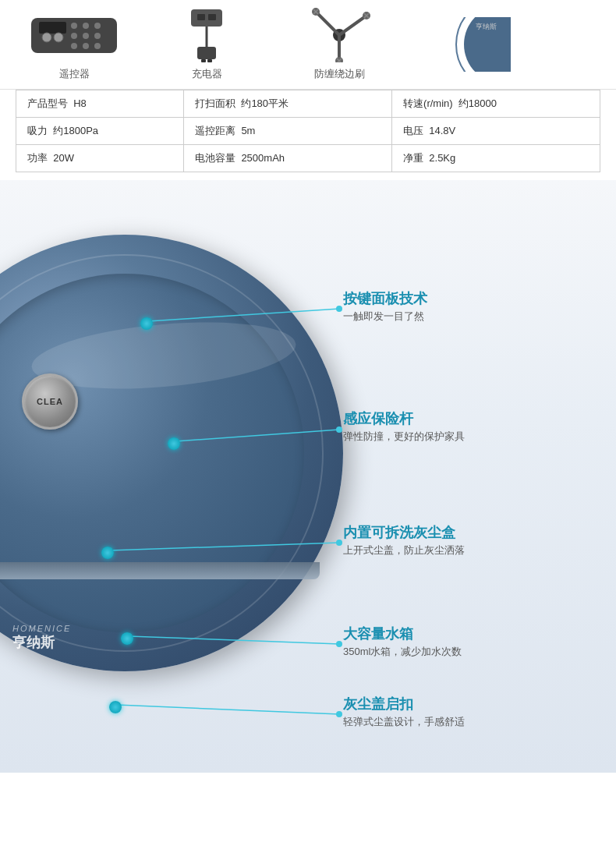 The width and height of the screenshot is (616, 867). Describe the element at coordinates (74, 44) in the screenshot. I see `accessory-remote: 遥控器` at that location.